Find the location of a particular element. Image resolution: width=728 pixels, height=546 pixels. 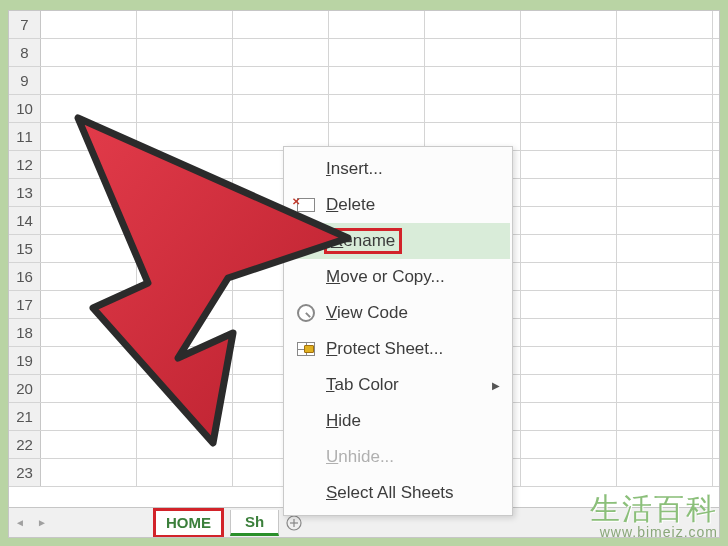

row-header: 22 is located at coordinates (25, 444).